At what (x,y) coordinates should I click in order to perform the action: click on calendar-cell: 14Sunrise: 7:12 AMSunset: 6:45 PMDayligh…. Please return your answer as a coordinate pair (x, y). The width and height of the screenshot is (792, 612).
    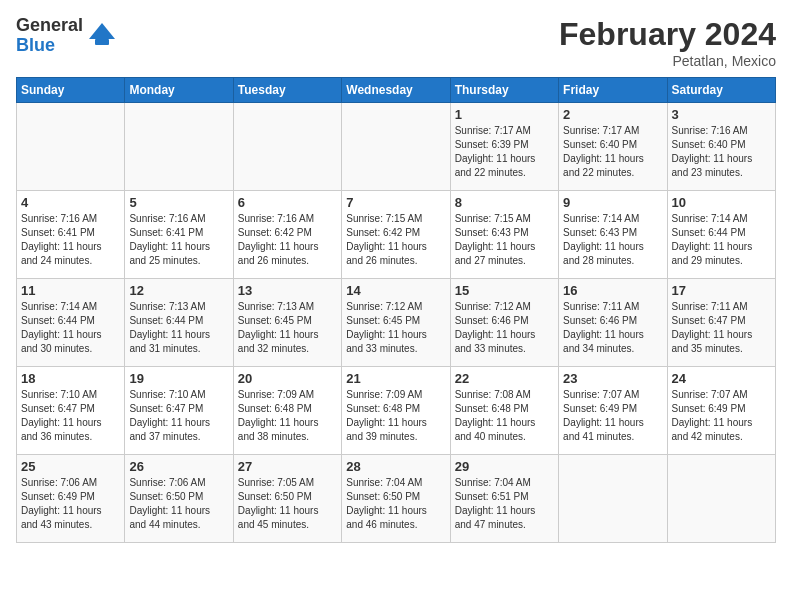
    Looking at the image, I should click on (396, 323).